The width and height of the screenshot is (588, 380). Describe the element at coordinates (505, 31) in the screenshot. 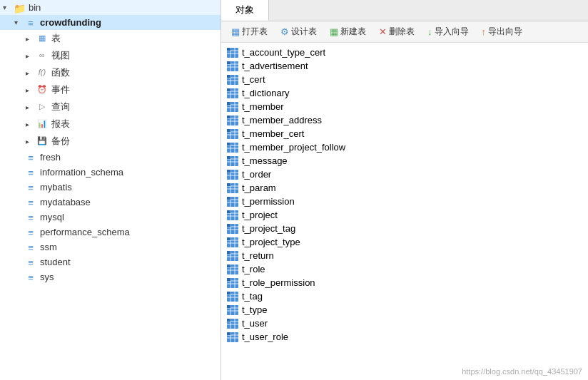

I see `export-wizard-label: 导出向导` at that location.